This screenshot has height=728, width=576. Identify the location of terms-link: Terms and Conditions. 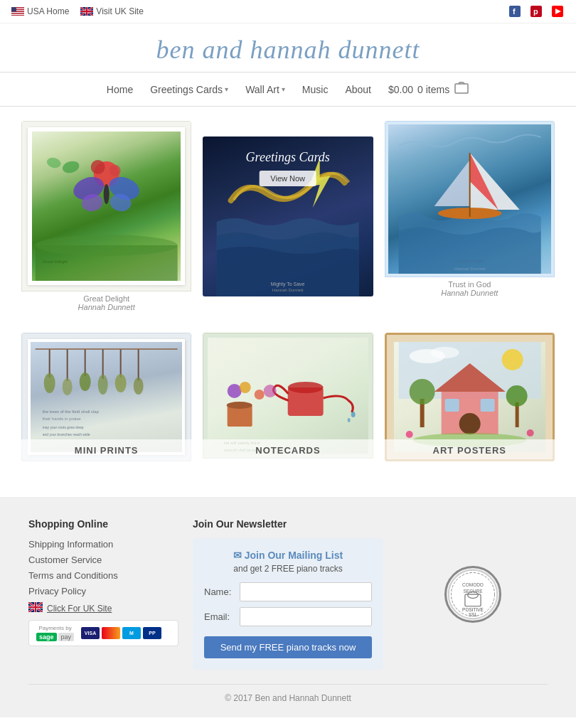
(73, 576).